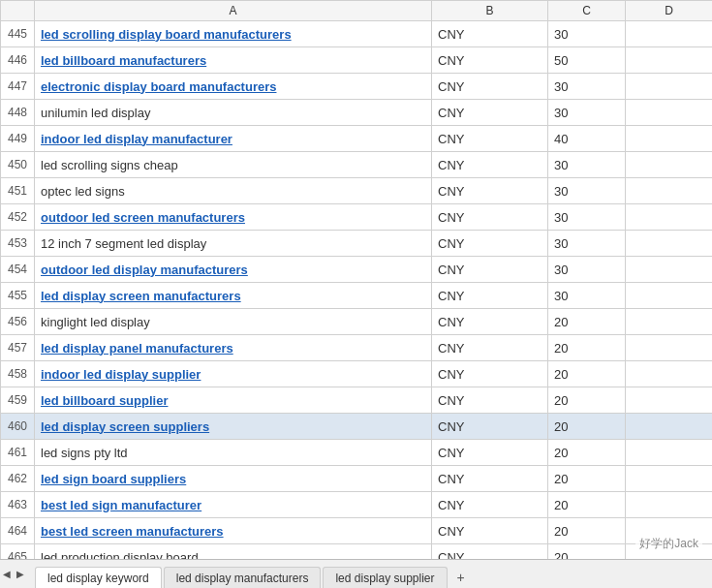 This screenshot has width=712, height=588. Describe the element at coordinates (159, 87) in the screenshot. I see `cell-link: electronic display board manufacturers` at that location.